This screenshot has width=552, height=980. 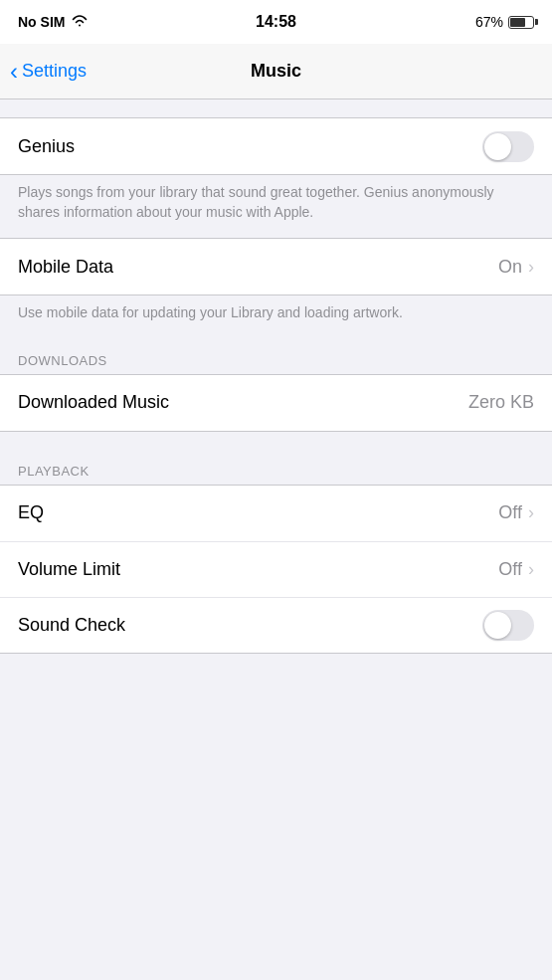 I want to click on volume-limit-chevron-icon: ›, so click(x=531, y=569).